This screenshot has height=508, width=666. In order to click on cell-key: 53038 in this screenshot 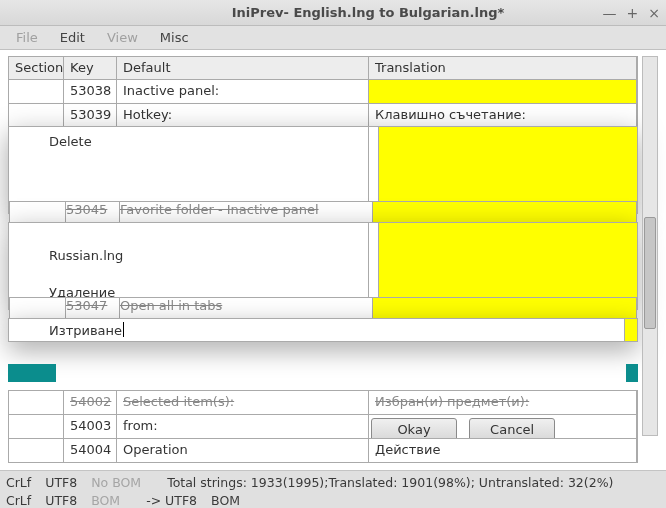, I will do `click(90, 92)`.